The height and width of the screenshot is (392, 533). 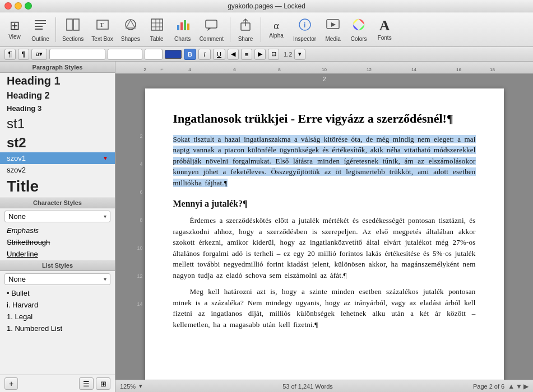 I want to click on alpha-button: α Alpha, so click(x=276, y=30).